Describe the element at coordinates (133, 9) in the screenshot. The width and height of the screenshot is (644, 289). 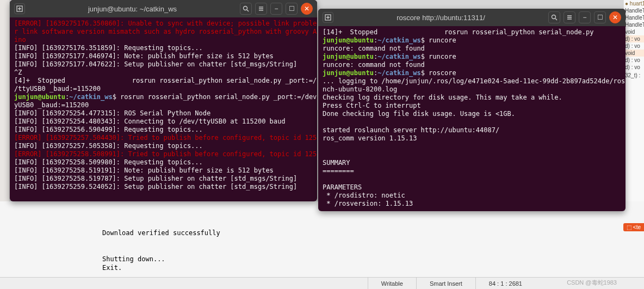
I see `window-title-1: junjun@ubuntu: ~/catkin_ws` at that location.